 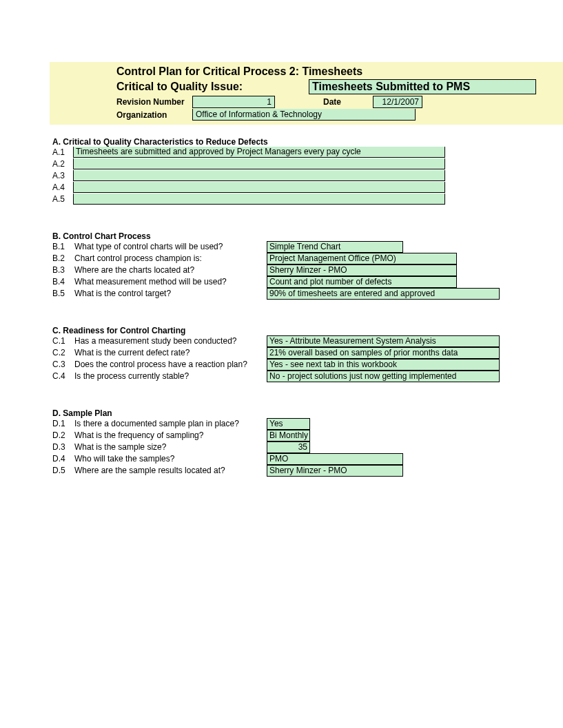 I want to click on subtitle-label: Critical to Quality Issue:, so click(x=201, y=87).